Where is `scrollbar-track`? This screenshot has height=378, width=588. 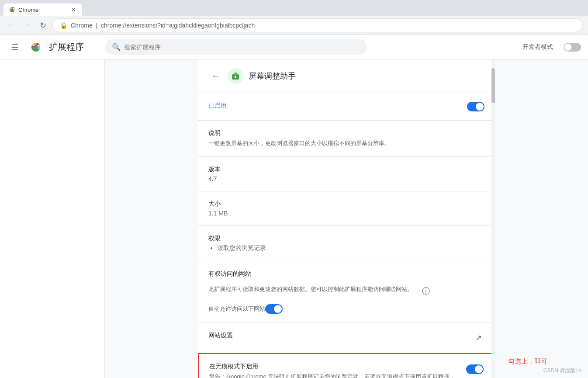 scrollbar-track is located at coordinates (493, 218).